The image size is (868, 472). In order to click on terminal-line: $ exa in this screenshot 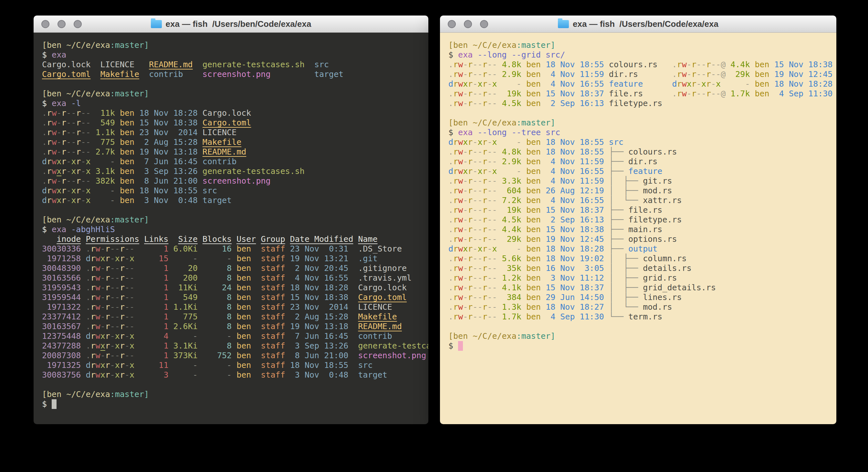, I will do `click(235, 55)`.